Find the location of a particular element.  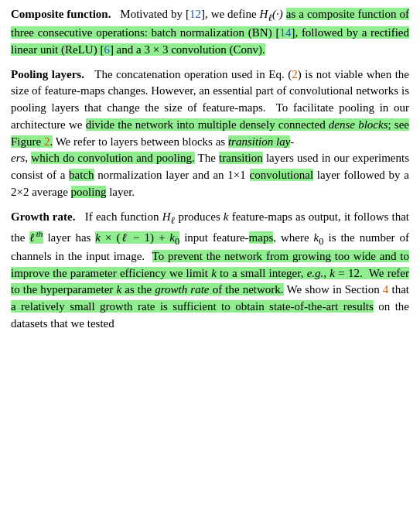

composite-paragraph: Composite function. Motivated by [12], w… is located at coordinates (210, 32).